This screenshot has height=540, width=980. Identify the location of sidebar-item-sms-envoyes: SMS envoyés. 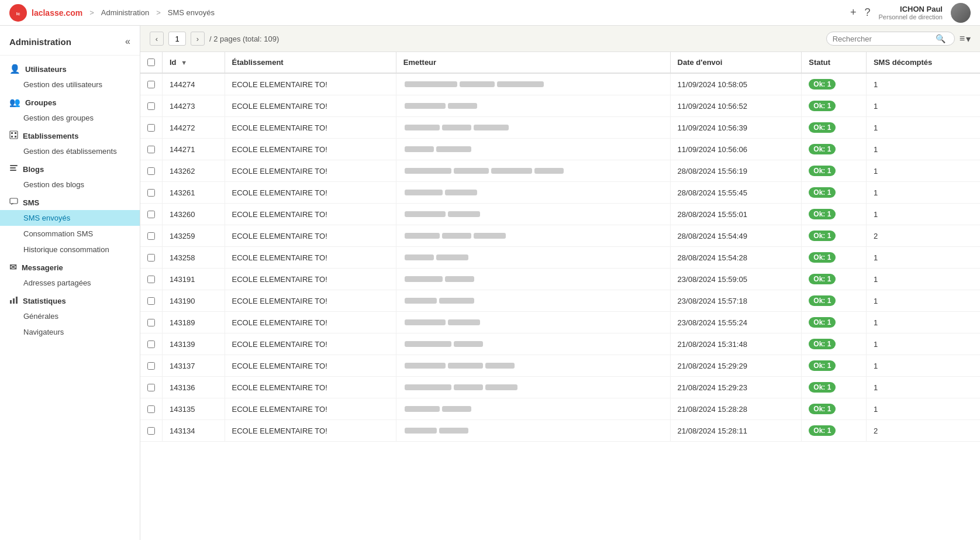
(70, 218).